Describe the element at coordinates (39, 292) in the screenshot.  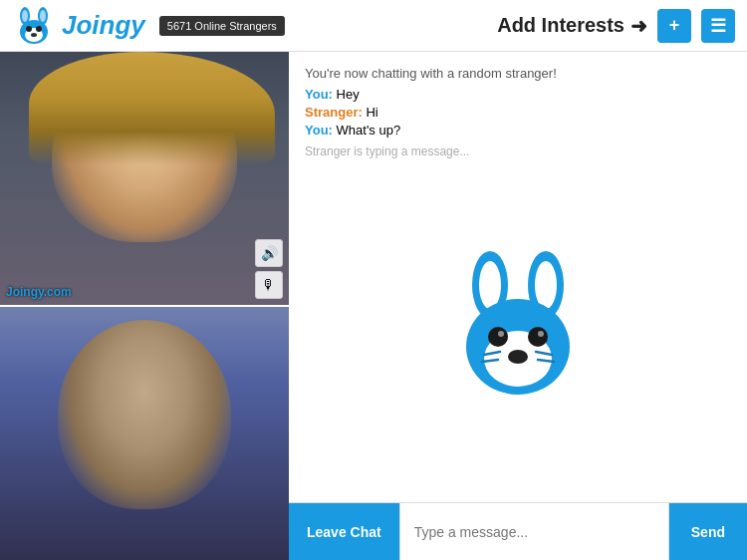
I see `video-watermark: Joingy.com` at that location.